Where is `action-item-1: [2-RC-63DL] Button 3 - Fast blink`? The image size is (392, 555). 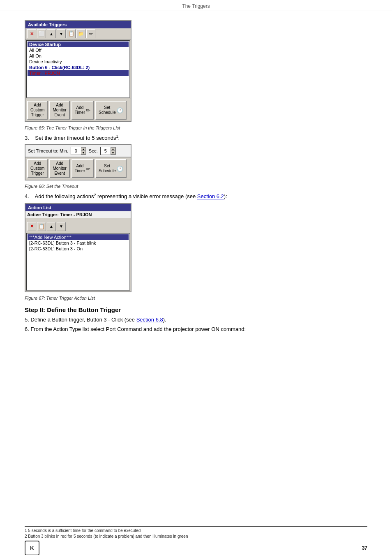 action-item-1: [2-RC-63DL] Button 3 - Fast blink is located at coordinates (78, 243).